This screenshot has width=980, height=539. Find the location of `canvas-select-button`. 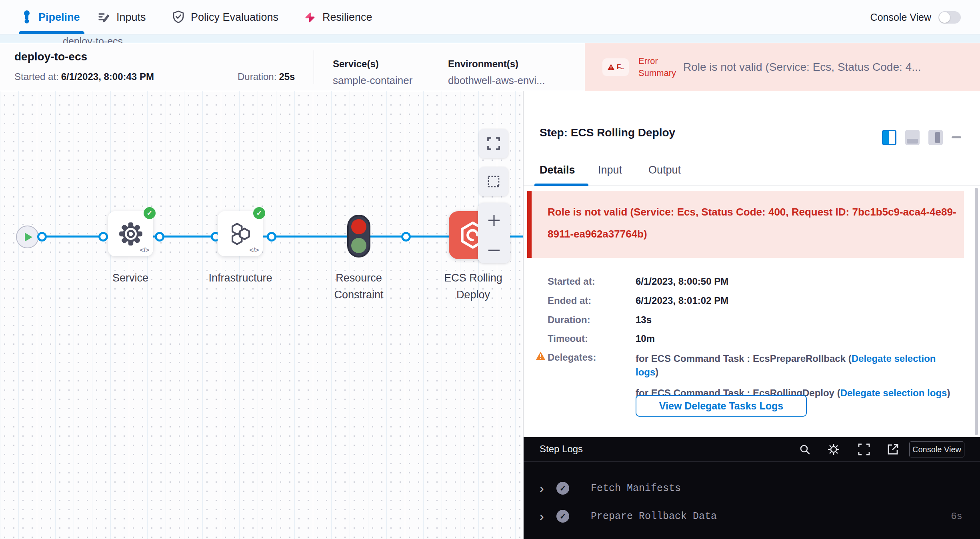

canvas-select-button is located at coordinates (494, 182).